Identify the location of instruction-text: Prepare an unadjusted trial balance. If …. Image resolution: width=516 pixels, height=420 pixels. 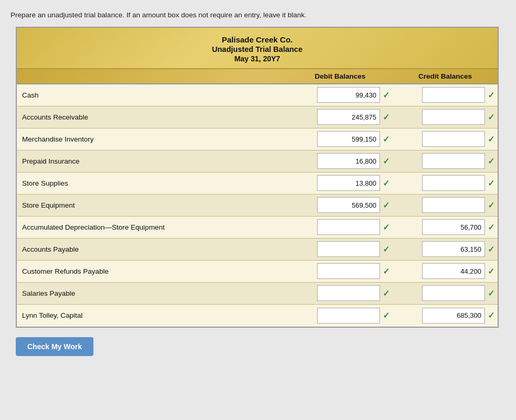
(258, 16).